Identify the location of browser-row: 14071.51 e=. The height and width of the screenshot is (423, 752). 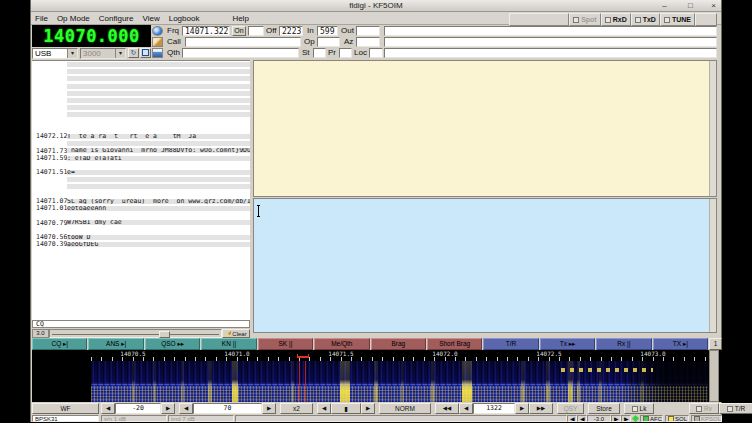
(141, 172).